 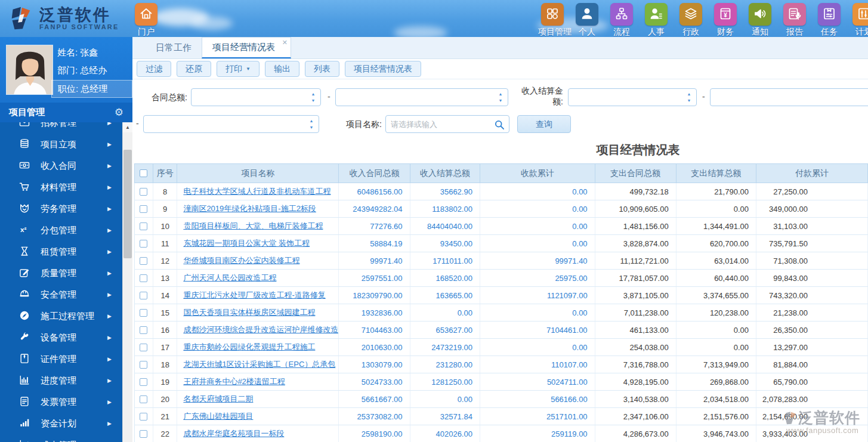 What do you see at coordinates (499, 125) in the screenshot?
I see `search-icon` at bounding box center [499, 125].